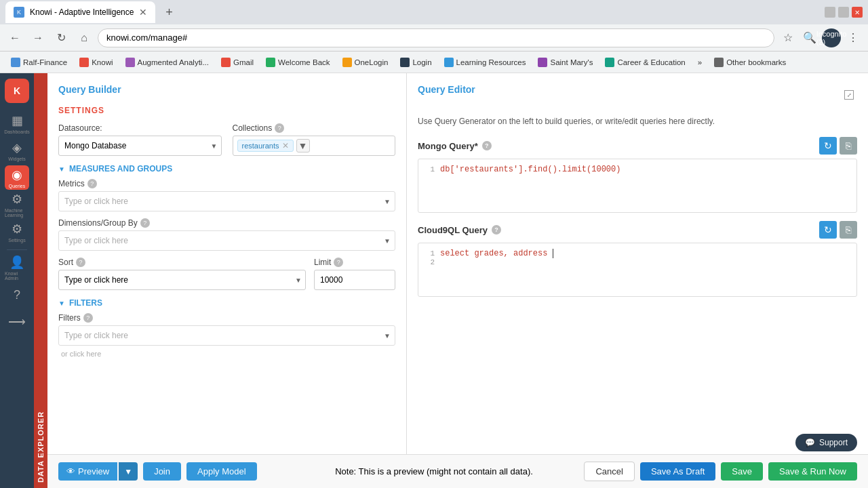 Image resolution: width=868 pixels, height=488 pixels. What do you see at coordinates (17, 175) in the screenshot?
I see `queries-icon: ◉` at bounding box center [17, 175].